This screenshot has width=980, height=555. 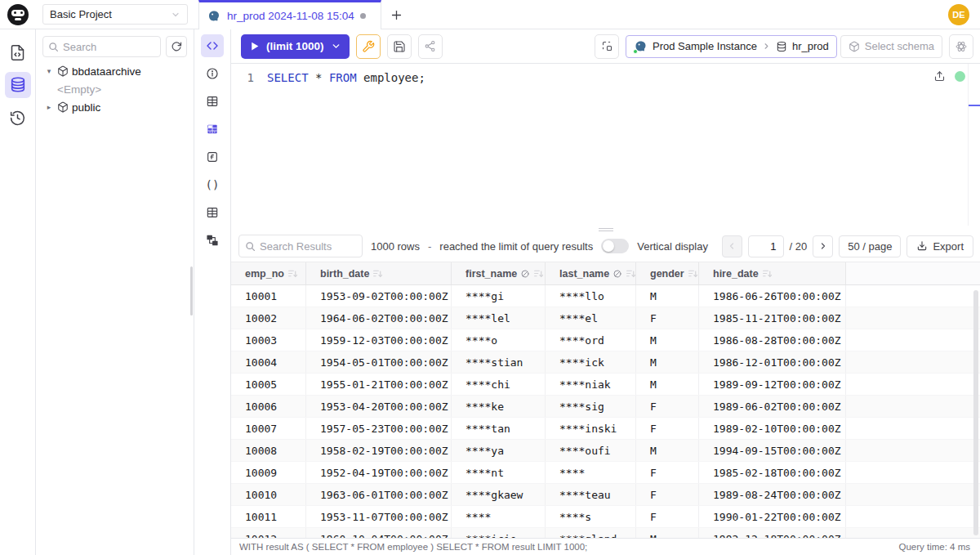 I want to click on user-avatar: DE, so click(x=959, y=15).